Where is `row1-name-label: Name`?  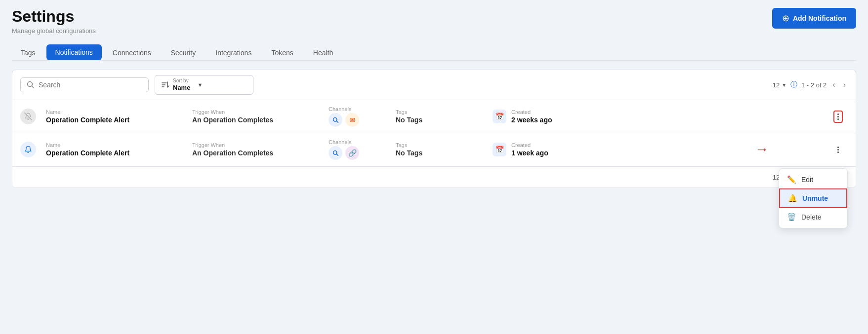
row1-name-label: Name is located at coordinates (115, 112).